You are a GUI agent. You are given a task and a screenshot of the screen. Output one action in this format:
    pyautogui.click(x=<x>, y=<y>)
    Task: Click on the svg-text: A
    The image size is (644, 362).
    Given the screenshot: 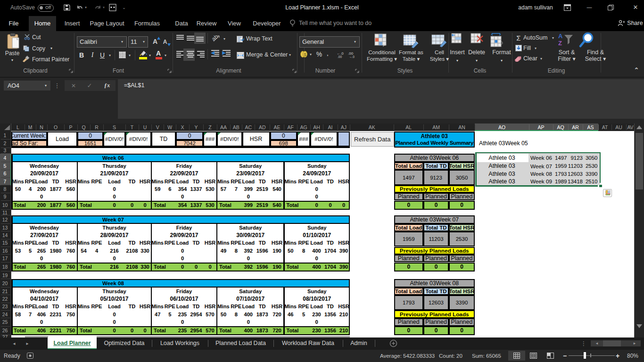 What is the action you would take?
    pyautogui.click(x=561, y=36)
    